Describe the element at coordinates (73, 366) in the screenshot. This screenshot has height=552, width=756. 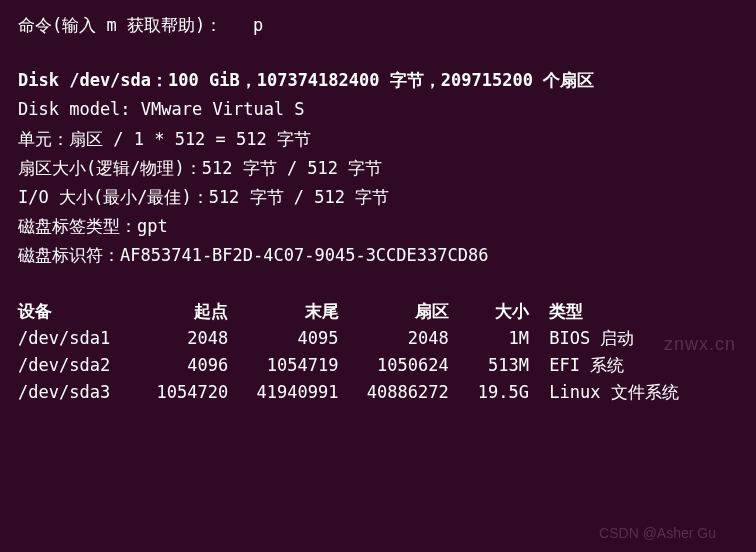
I see `cell-device: /dev/sda2` at that location.